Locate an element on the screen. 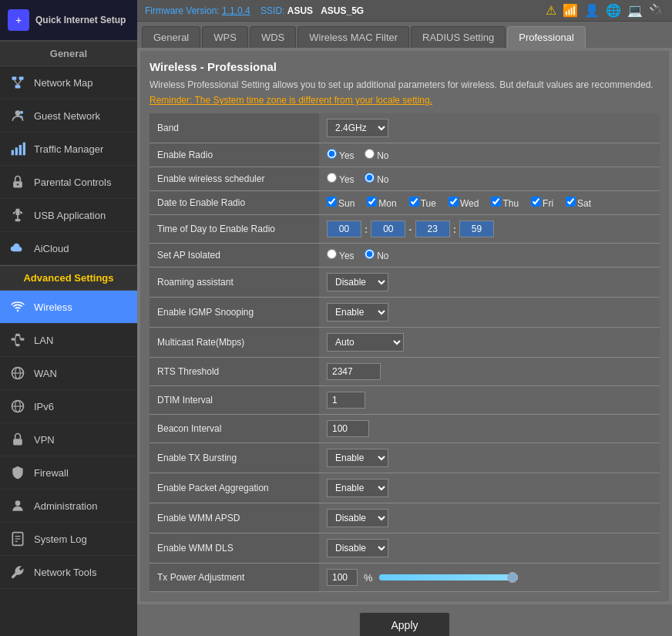 Image resolution: width=672 pixels, height=636 pixels. day-fri-label: Fri is located at coordinates (548, 204).